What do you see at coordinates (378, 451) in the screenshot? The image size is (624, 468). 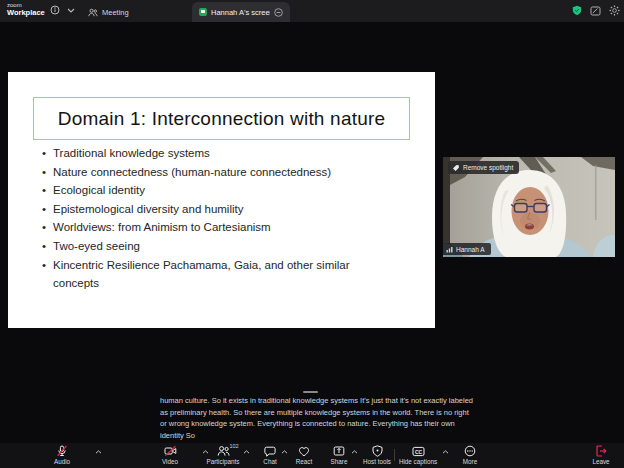 I see `host-tools-shield-icon` at bounding box center [378, 451].